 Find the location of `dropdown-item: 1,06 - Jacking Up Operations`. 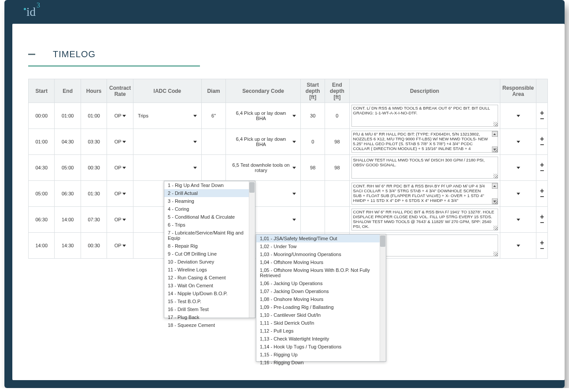

dropdown-item: 1,06 - Jacking Up Operations is located at coordinates (321, 283).